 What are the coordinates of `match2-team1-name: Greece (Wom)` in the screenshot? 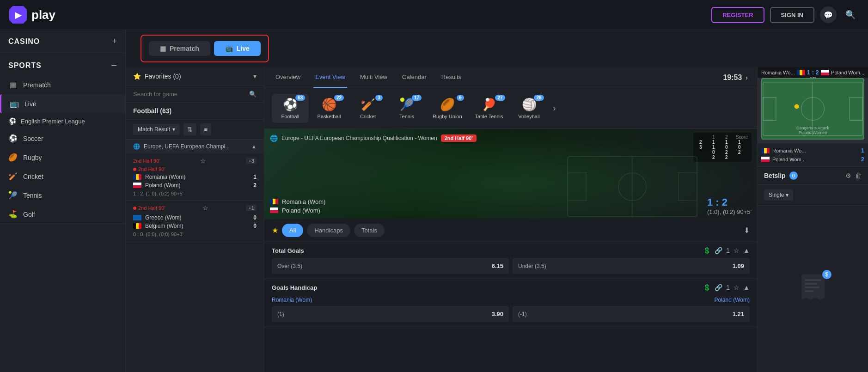 It's located at (163, 218).